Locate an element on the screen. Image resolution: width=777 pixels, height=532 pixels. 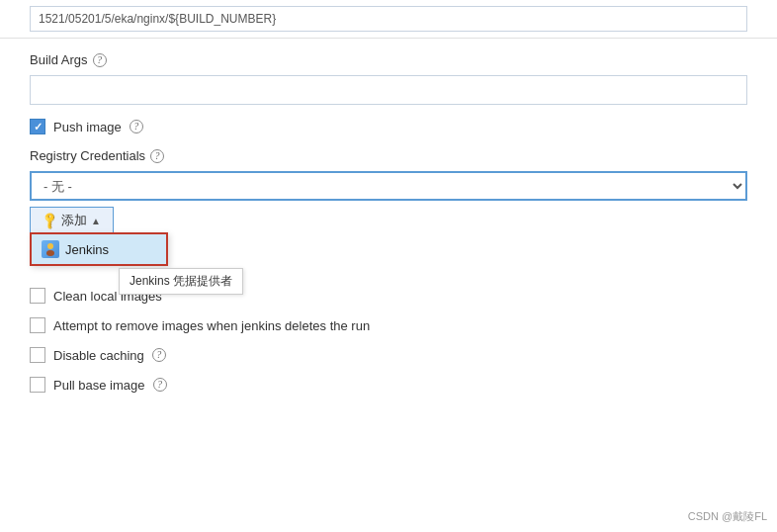
add-credentials-button: 🔑 添加 ▲ is located at coordinates (71, 221).